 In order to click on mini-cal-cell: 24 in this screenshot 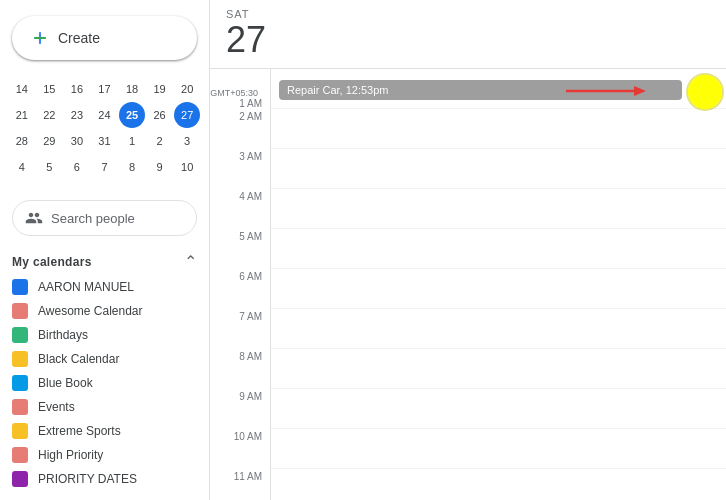, I will do `click(104, 115)`.